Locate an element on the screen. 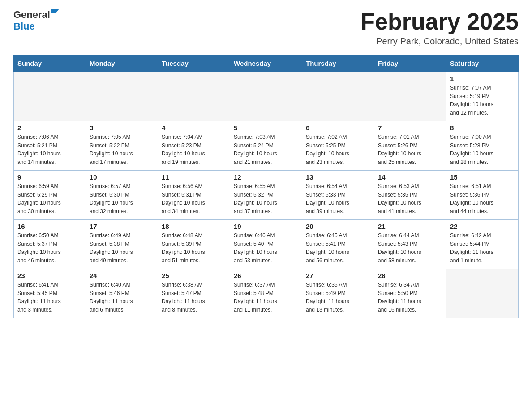  weekday-header-thursday: Thursday is located at coordinates (339, 64).